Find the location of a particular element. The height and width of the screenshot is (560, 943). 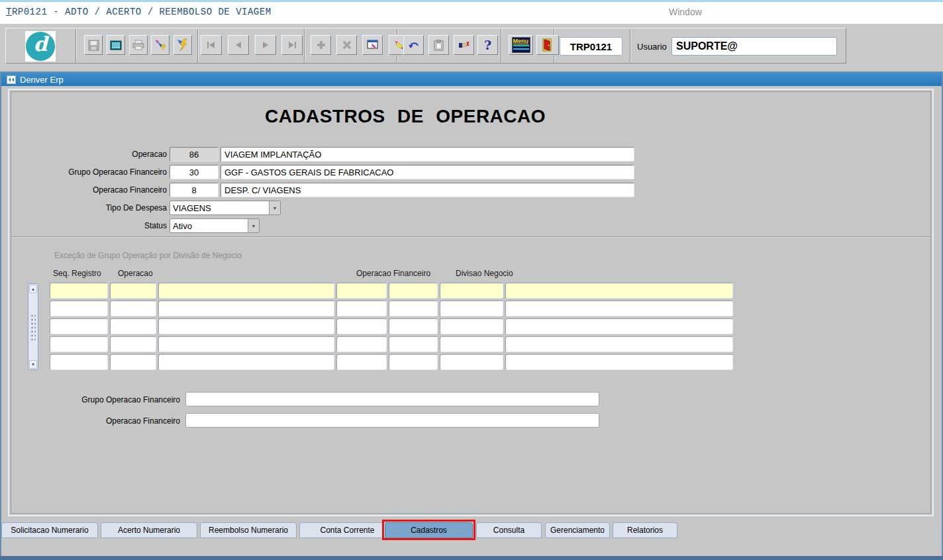

nav-prev-button is located at coordinates (238, 45).